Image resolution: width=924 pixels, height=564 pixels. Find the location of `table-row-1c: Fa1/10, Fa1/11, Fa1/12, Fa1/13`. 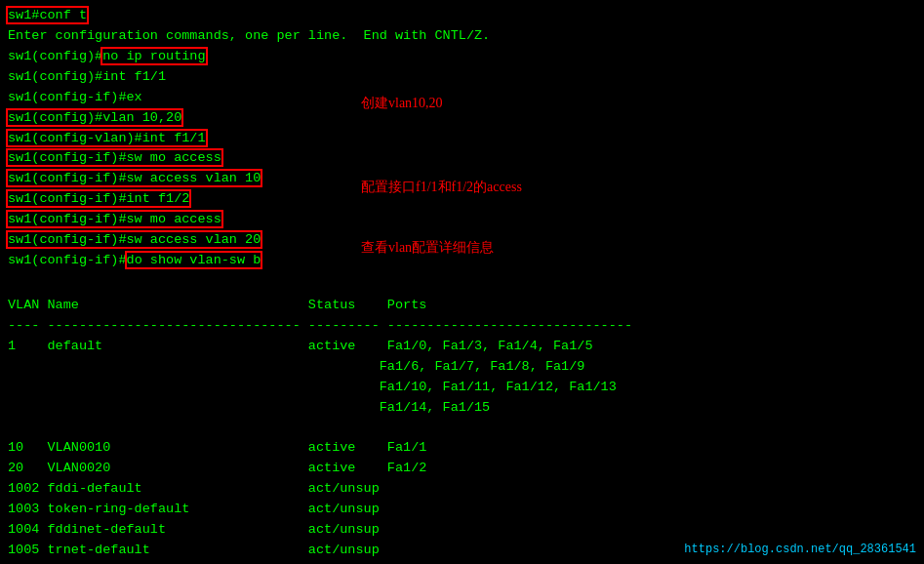

table-row-1c: Fa1/10, Fa1/11, Fa1/12, Fa1/13 is located at coordinates (462, 388).